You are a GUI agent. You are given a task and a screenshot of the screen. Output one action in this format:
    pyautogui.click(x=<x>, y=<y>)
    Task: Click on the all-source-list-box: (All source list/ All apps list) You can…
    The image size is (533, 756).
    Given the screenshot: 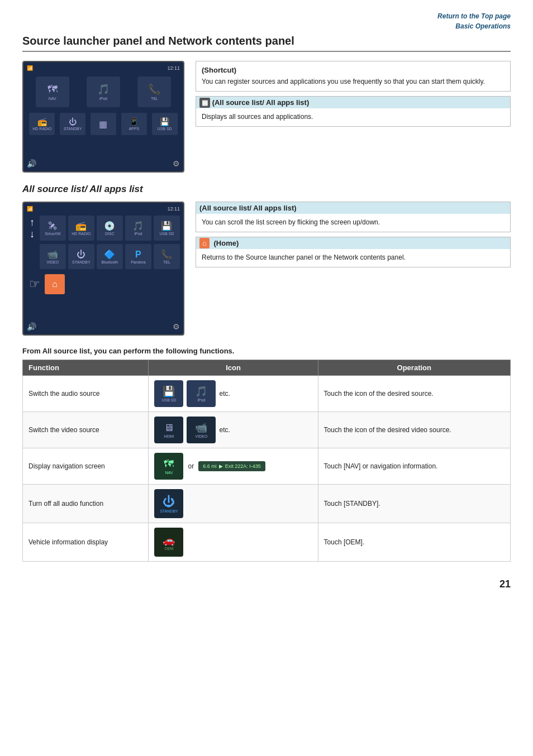 What is the action you would take?
    pyautogui.click(x=353, y=217)
    